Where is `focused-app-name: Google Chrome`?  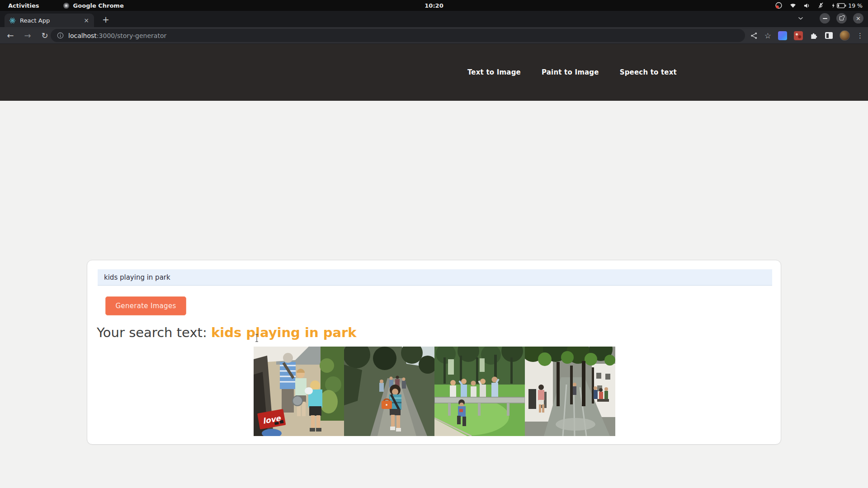
focused-app-name: Google Chrome is located at coordinates (99, 5).